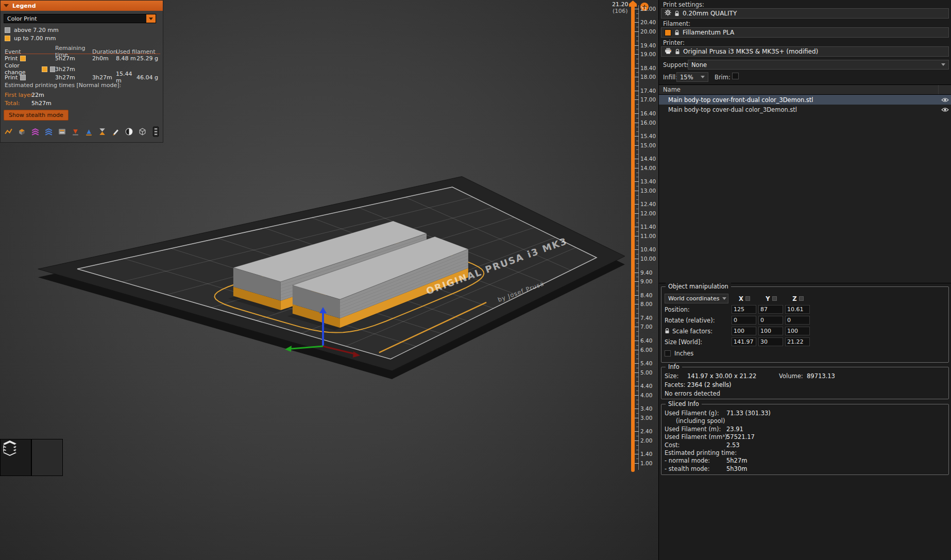 The width and height of the screenshot is (951, 560). I want to click on view-type-value: Color Print, so click(75, 19).